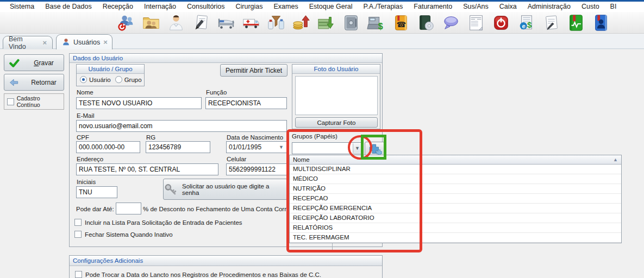  What do you see at coordinates (14, 63) in the screenshot?
I see `check-icon` at bounding box center [14, 63].